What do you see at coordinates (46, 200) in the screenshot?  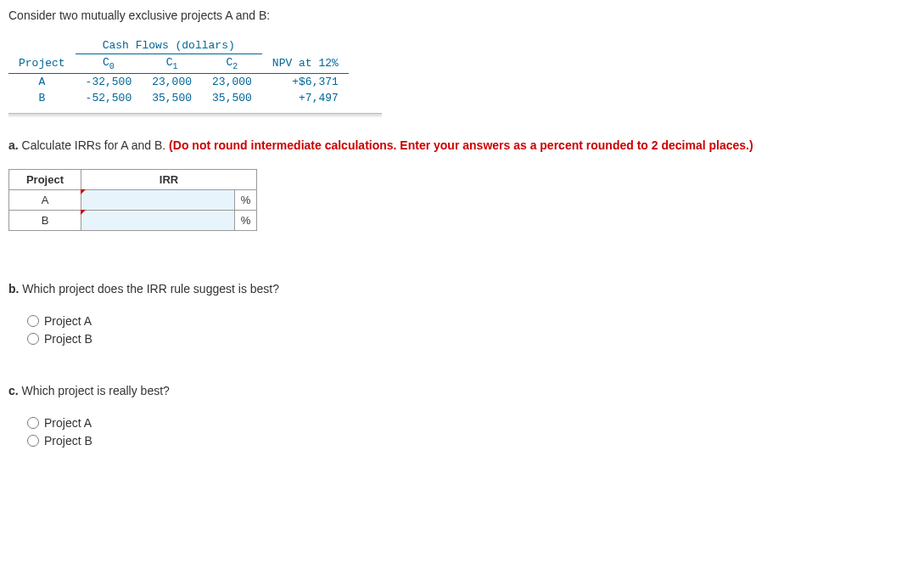 I see `input-row-a-label: A` at bounding box center [46, 200].